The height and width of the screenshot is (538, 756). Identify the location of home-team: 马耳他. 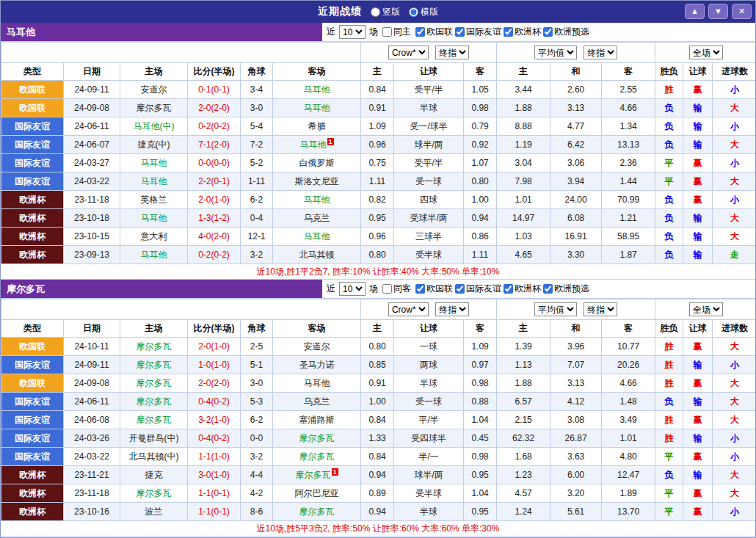
(154, 163).